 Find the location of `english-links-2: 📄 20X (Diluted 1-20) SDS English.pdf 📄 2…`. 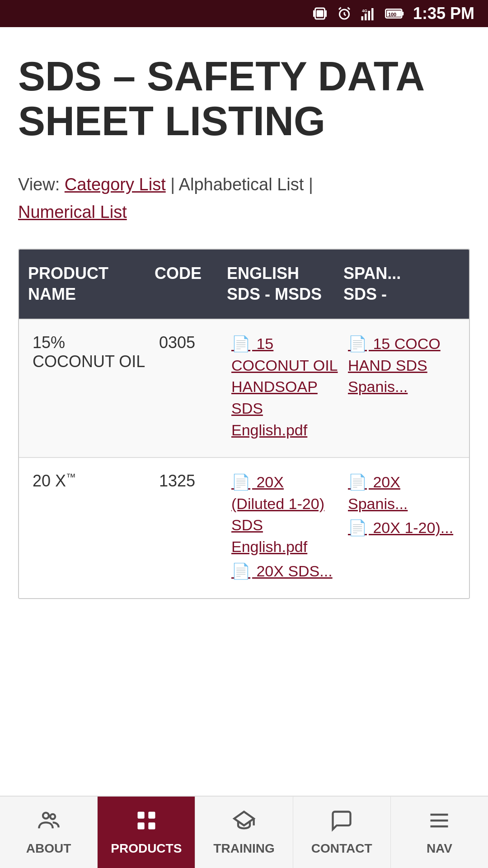

english-links-2: 📄 20X (Diluted 1-20) SDS English.pdf 📄 2… is located at coordinates (285, 528).